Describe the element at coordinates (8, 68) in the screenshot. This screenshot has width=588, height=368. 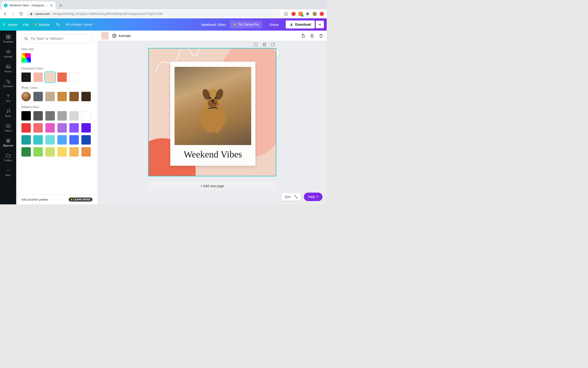
I see `nav-photos: Photos` at that location.